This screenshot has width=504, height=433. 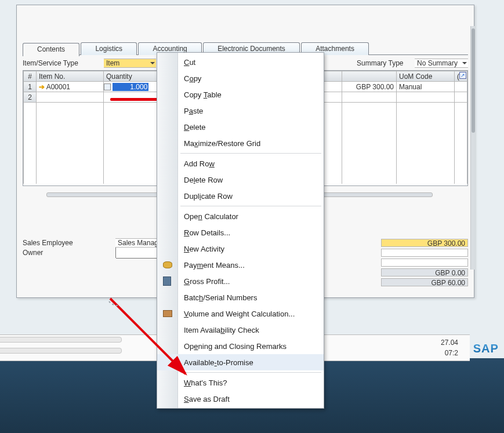 What do you see at coordinates (240, 163) in the screenshot?
I see `menu-add-row: Add Row` at bounding box center [240, 163].